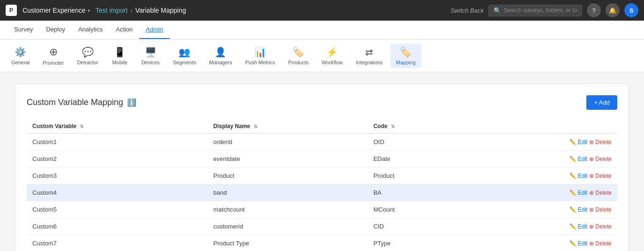 Image resolution: width=644 pixels, height=251 pixels. I want to click on help-button: ?, so click(594, 10).